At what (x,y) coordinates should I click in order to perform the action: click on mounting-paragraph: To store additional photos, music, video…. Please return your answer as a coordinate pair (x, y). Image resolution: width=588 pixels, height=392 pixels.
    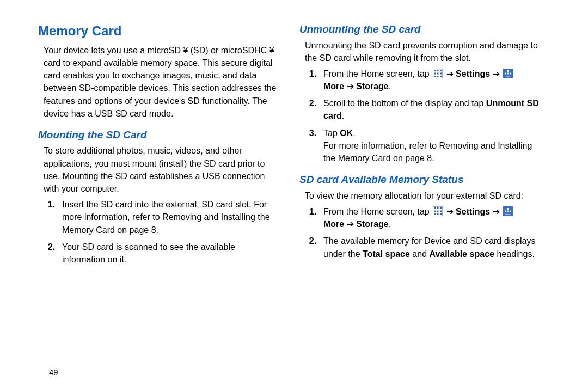
    Looking at the image, I should click on (161, 170).